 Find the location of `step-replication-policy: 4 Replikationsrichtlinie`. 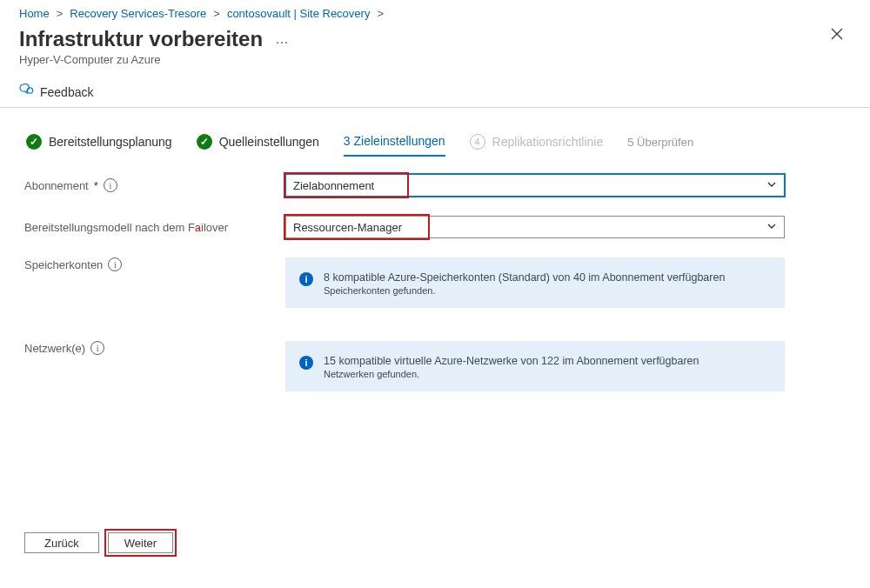

step-replication-policy: 4 Replikationsrichtlinie is located at coordinates (537, 145).